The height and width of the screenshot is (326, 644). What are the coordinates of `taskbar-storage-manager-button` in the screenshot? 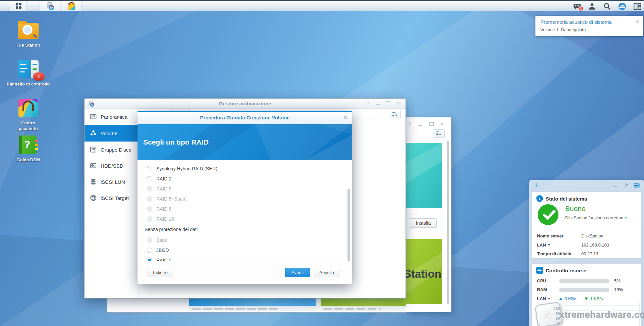 It's located at (50, 6).